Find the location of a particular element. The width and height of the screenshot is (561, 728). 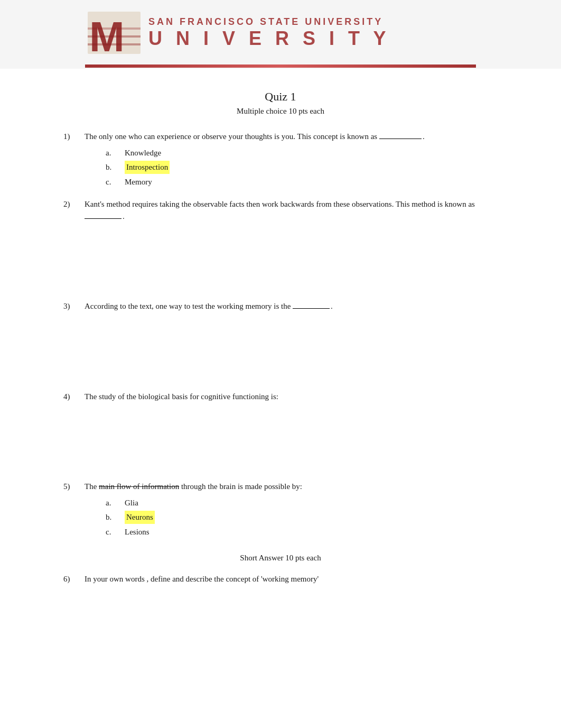

question-1-body: The only one who can experience or obser… is located at coordinates (291, 136).